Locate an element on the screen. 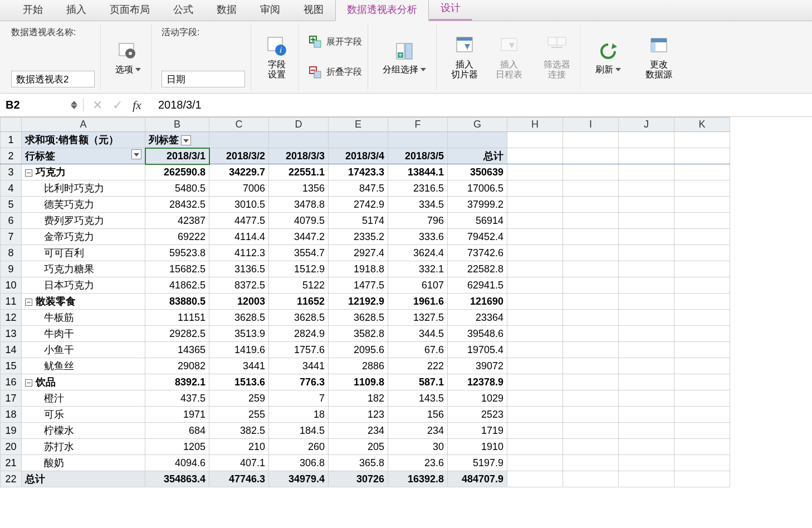 Image resolution: width=812 pixels, height=528 pixels. cell: 12192.9 is located at coordinates (359, 302).